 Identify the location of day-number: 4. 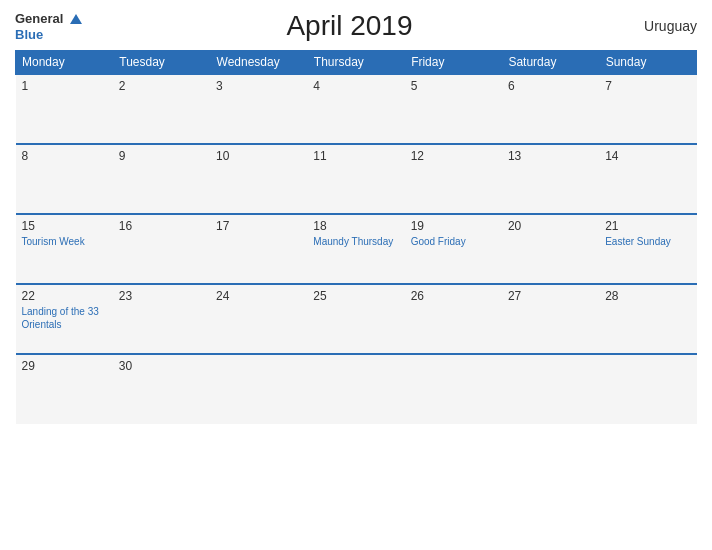
(356, 86).